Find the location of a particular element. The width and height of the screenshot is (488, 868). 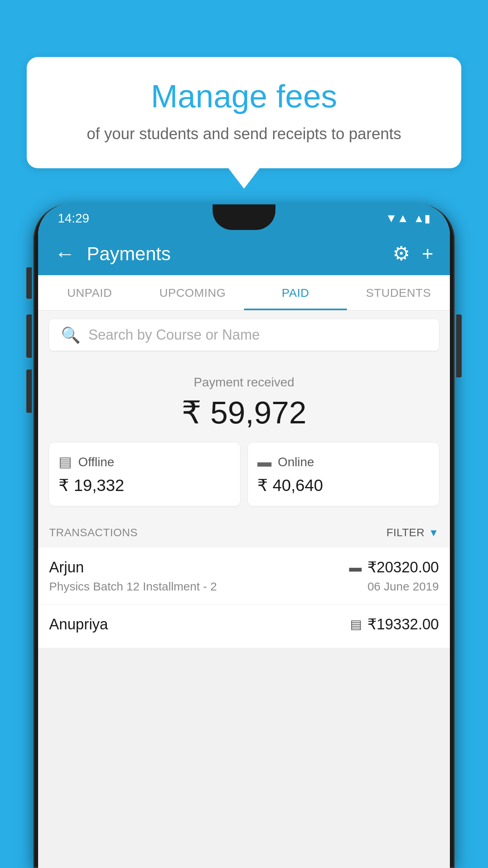

payment-cards: ▤ Offline ₹ 19,332 ▬ Online ₹ 40,640 is located at coordinates (244, 474).